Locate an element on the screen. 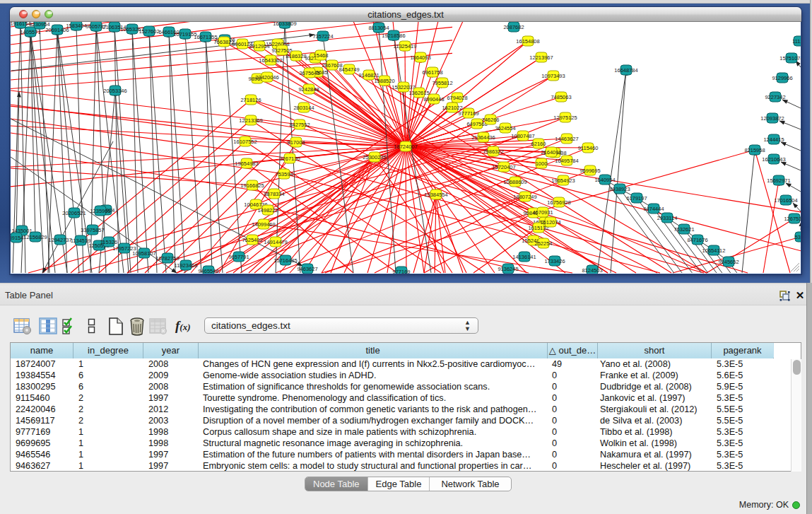 Image resolution: width=812 pixels, height=514 pixels. svg-text: 18807249 is located at coordinates (524, 197).